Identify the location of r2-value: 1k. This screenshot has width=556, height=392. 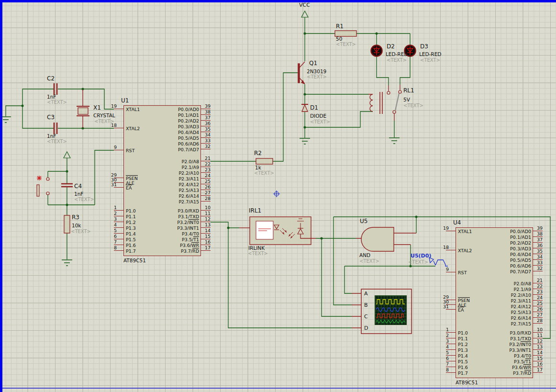
(258, 168).